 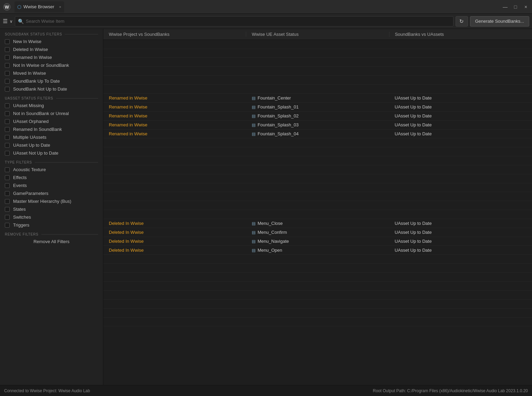 What do you see at coordinates (52, 194) in the screenshot?
I see `type-filter-item: GameParameters` at bounding box center [52, 194].